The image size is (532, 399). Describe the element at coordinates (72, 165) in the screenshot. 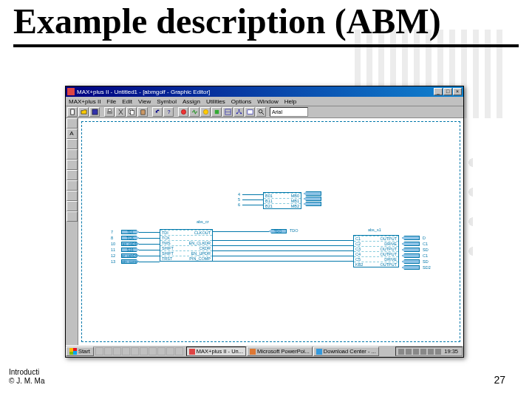

I see `palette-circle` at that location.